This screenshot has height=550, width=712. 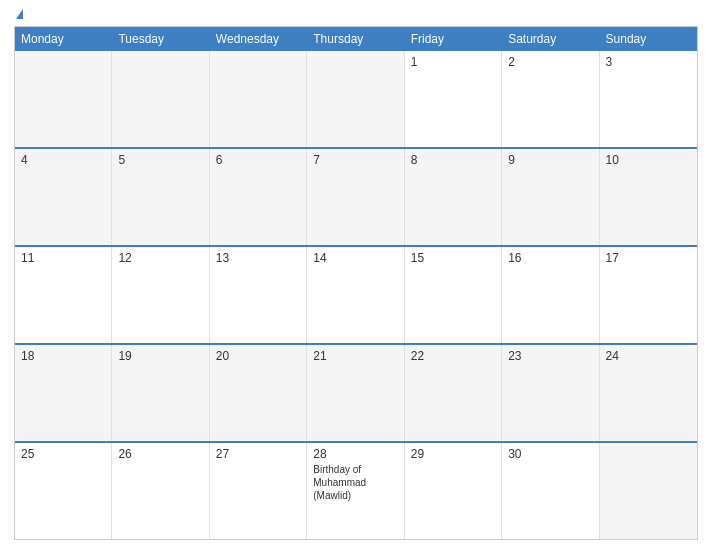 What do you see at coordinates (63, 258) in the screenshot?
I see `day-number: 11` at bounding box center [63, 258].